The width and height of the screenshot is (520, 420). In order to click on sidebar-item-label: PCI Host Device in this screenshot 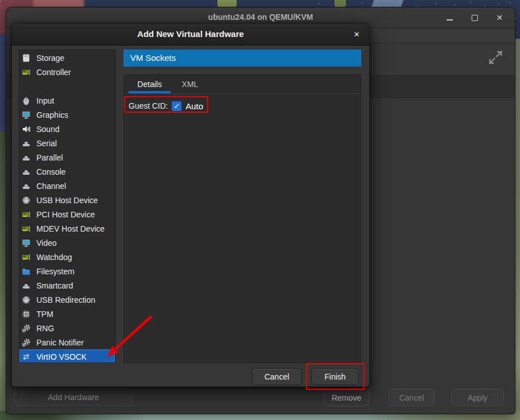, I will do `click(66, 215)`.